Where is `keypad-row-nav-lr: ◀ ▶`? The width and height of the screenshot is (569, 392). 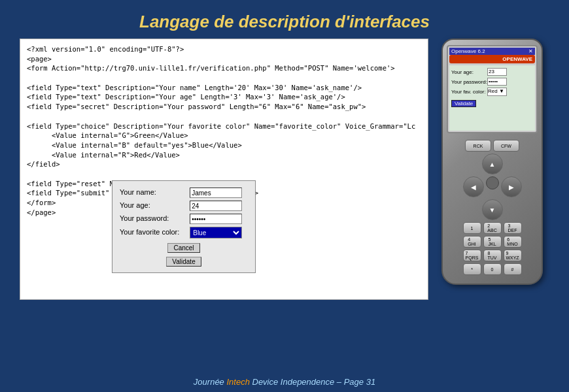 keypad-row-nav-lr: ◀ ▶ is located at coordinates (492, 187).